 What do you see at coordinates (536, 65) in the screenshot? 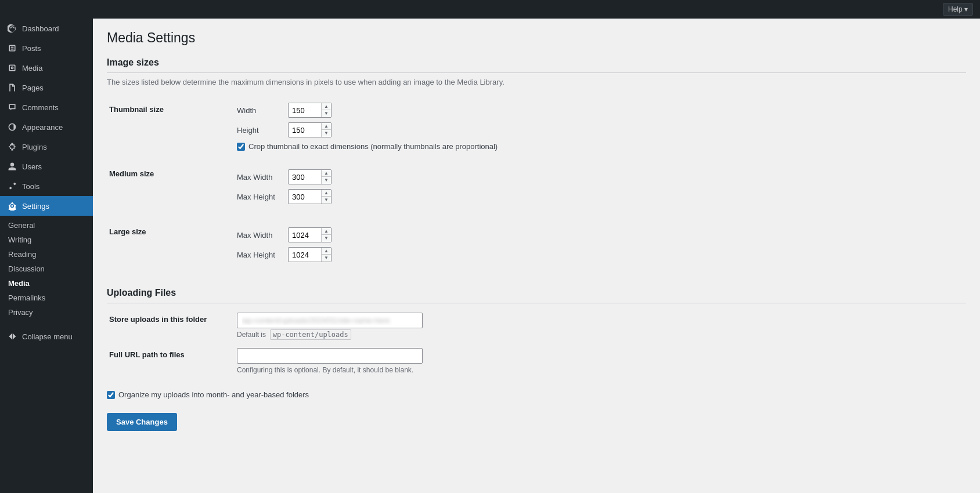
I see `image-sizes-title: Image sizes` at bounding box center [536, 65].